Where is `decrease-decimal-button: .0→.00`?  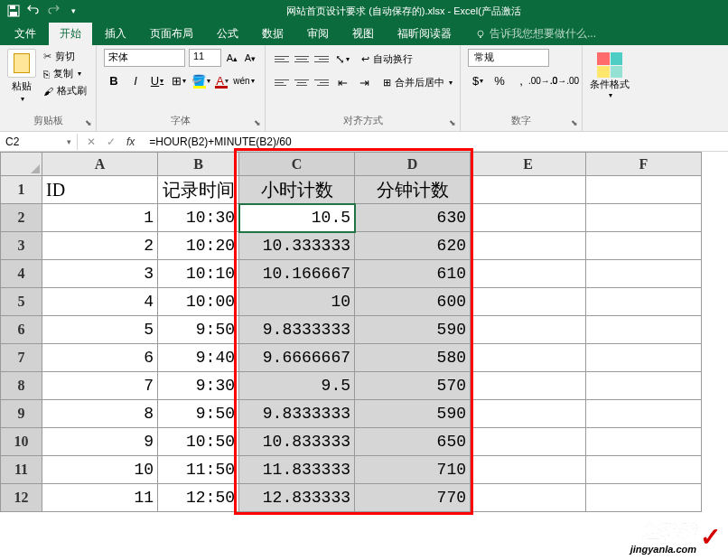
decrease-decimal-button: .0→.00 is located at coordinates (565, 80).